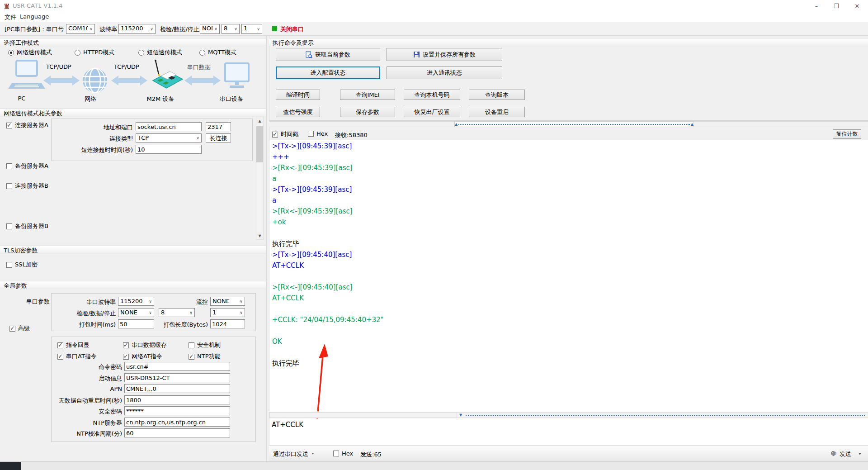  Describe the element at coordinates (368, 95) in the screenshot. I see `query-imei-button: 查询IMEI` at that location.